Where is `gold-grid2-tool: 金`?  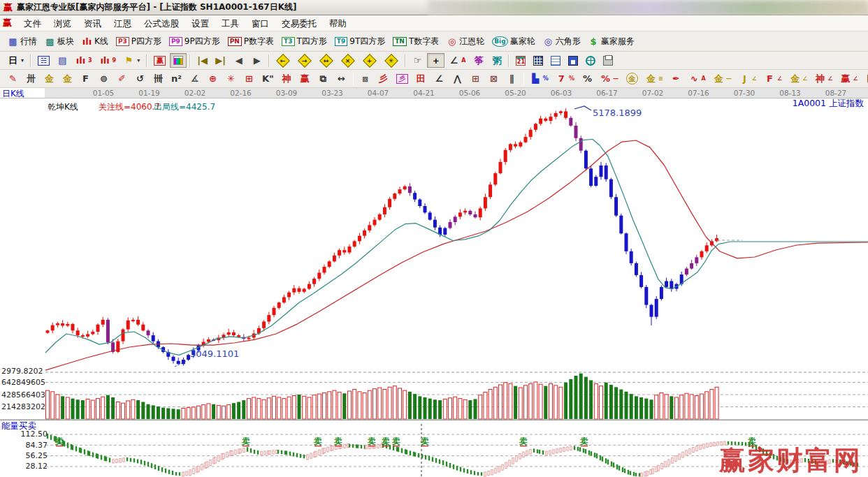 gold-grid2-tool: 金 is located at coordinates (67, 78).